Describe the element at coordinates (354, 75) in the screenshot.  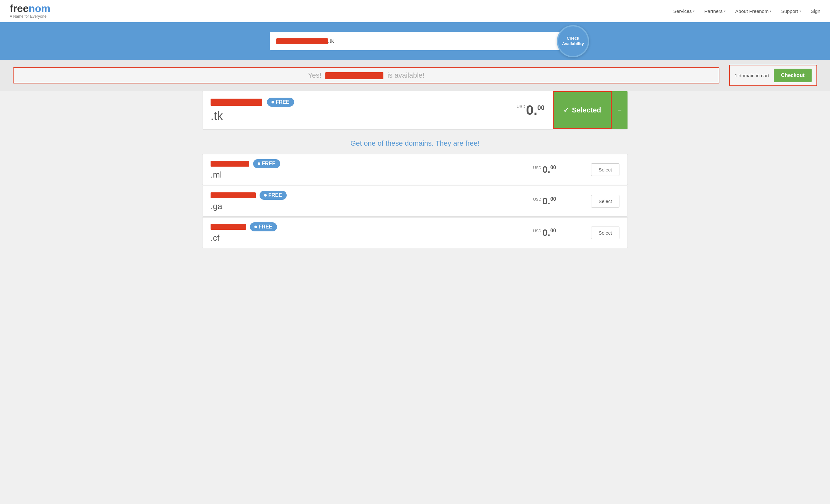
I see `redacted-available-domain` at that location.